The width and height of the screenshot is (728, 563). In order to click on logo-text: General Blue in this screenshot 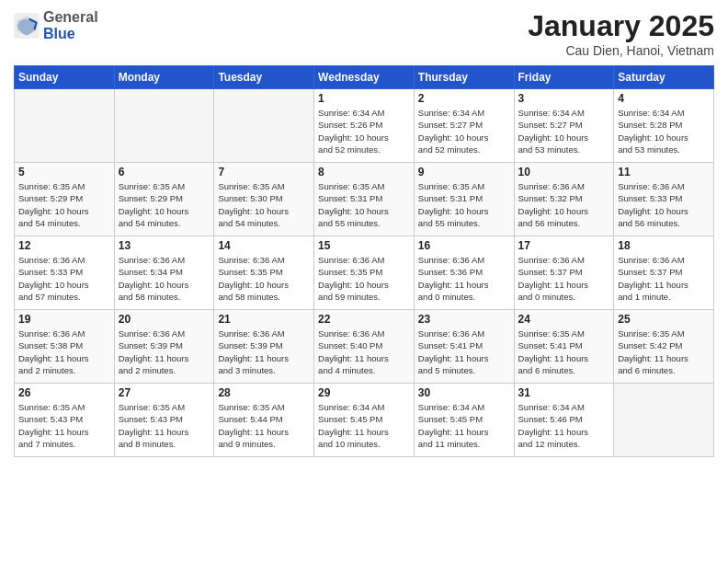, I will do `click(71, 26)`.